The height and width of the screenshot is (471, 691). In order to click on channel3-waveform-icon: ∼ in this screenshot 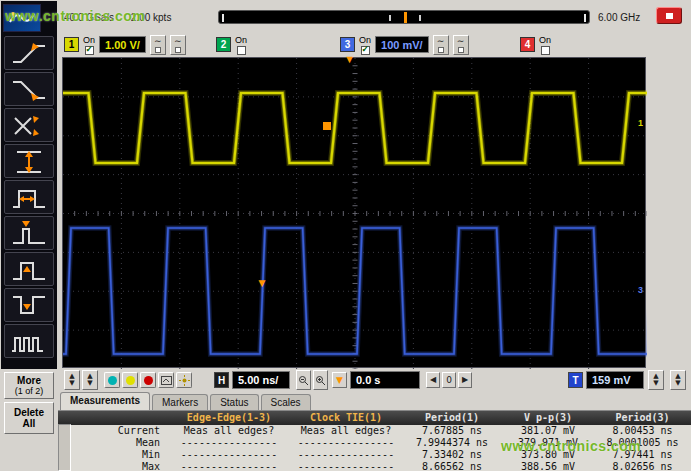, I will do `click(441, 45)`.